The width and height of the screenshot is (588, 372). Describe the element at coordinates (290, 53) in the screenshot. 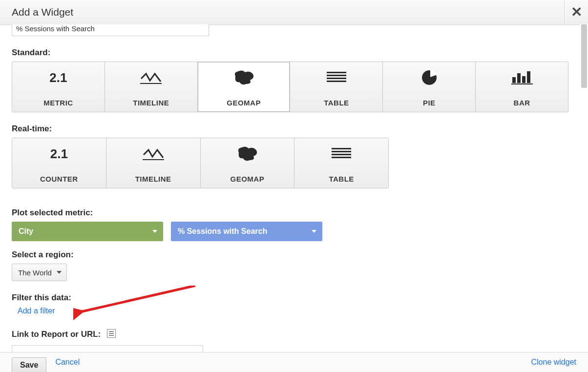

I see `label-standard: Standard:` at that location.